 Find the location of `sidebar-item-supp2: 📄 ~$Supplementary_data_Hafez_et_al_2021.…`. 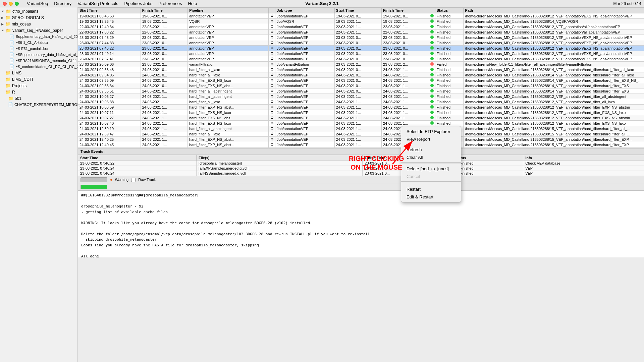

sidebar-item-supp2: 📄 ~$Supplementary_data_Hafez_et_al_2021.… is located at coordinates (39, 55).